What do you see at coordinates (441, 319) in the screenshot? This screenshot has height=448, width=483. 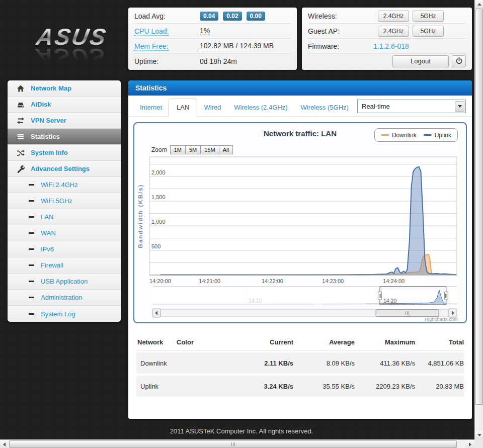 I see `highcharts-credit: Highcharts.com` at bounding box center [441, 319].